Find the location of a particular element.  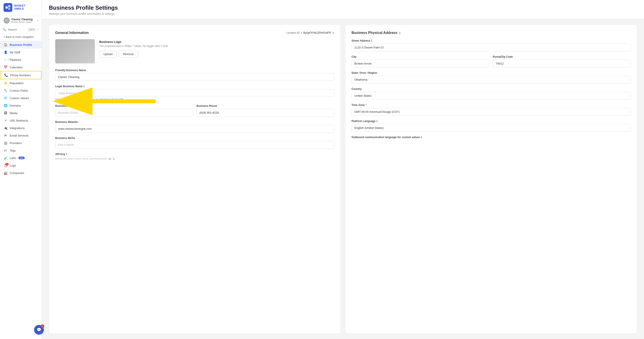

search-bar: 🔍 Search ctrl K ↑ is located at coordinates (21, 30).